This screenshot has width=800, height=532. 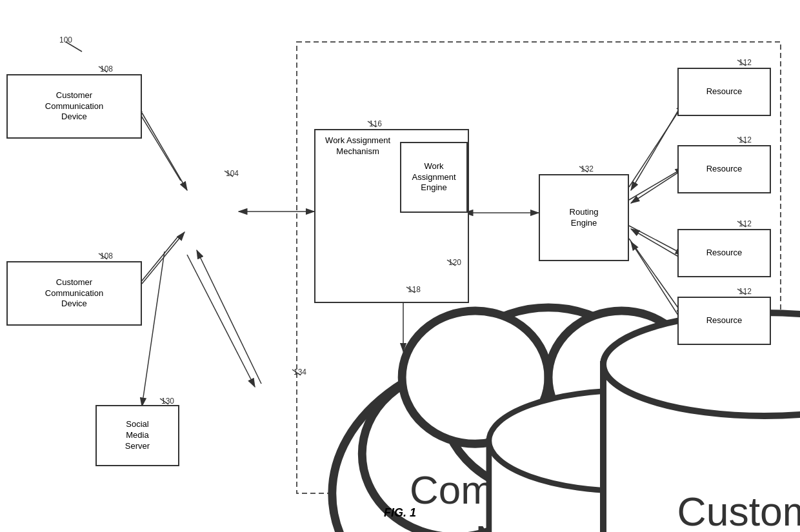 What do you see at coordinates (724, 321) in the screenshot?
I see `resource-4: Resource` at bounding box center [724, 321].